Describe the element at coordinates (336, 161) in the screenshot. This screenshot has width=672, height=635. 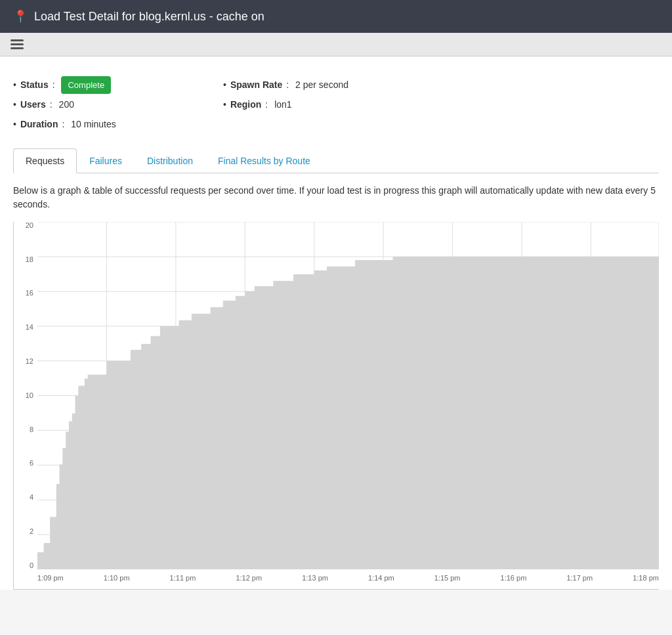
I see `tab-bar: Requests Failures Distribution Final Res…` at that location.